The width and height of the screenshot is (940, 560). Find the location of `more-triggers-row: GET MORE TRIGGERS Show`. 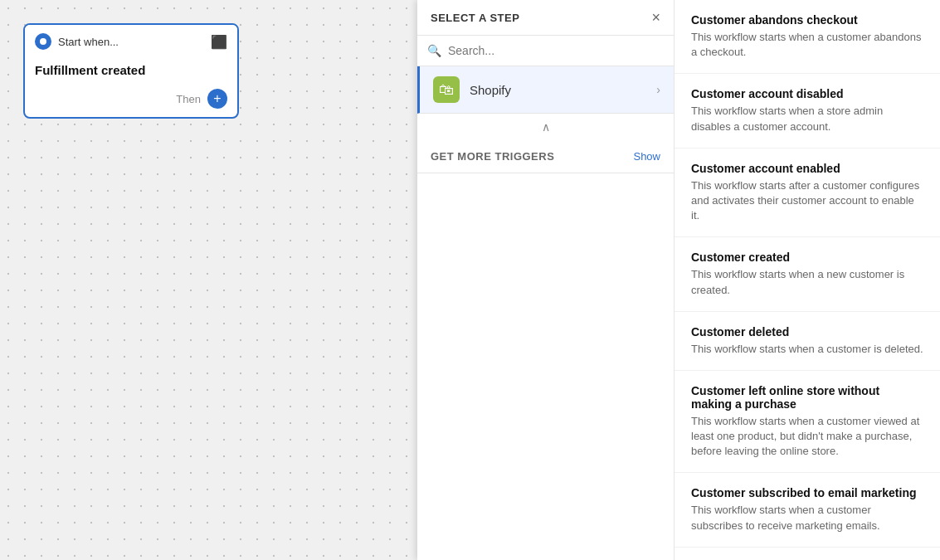

more-triggers-row: GET MORE TRIGGERS Show is located at coordinates (546, 157).